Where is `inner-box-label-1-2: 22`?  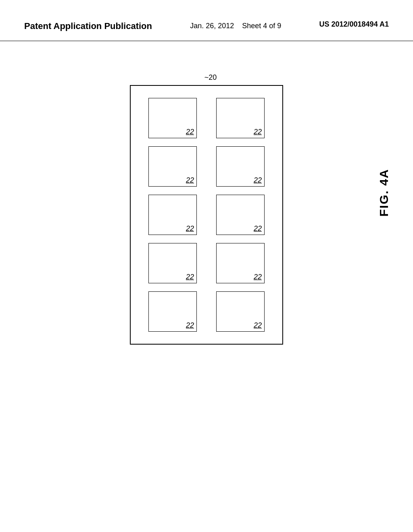 inner-box-label-1-2: 22 is located at coordinates (258, 132).